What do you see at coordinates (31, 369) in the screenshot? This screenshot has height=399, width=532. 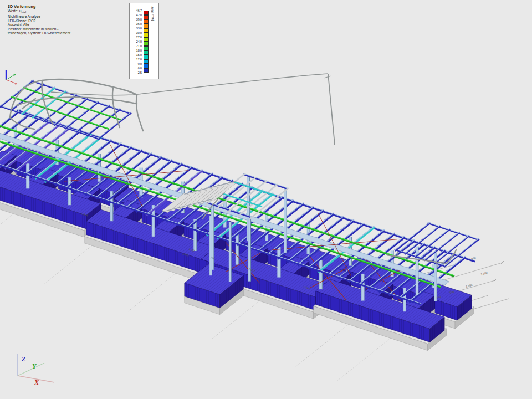 I see `y-axis-line` at bounding box center [31, 369].